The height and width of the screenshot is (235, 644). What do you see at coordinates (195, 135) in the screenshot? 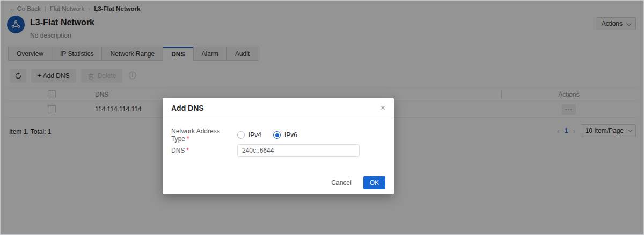
I see `network-address-type-label: Network Address Type` at bounding box center [195, 135].